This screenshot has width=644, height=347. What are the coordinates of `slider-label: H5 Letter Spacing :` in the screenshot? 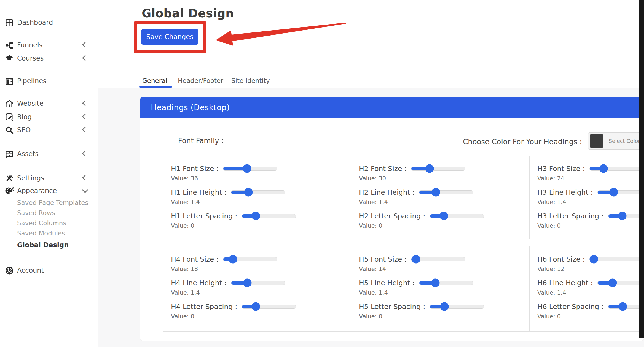 It's located at (392, 307).